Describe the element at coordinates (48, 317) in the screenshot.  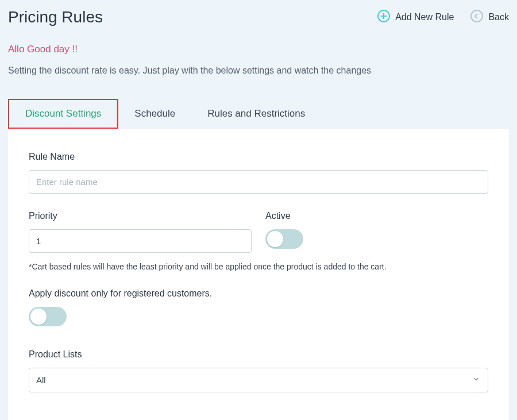
I see `registered-customers-toggle` at that location.